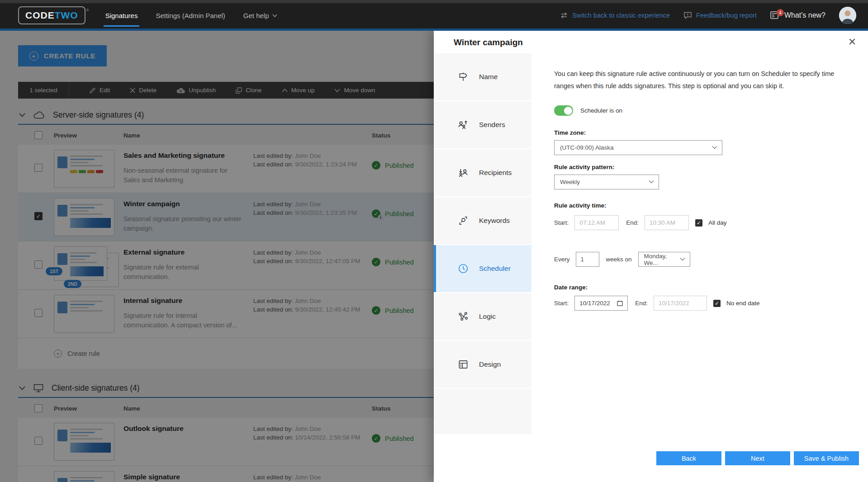  I want to click on time-zone-value: (UTC-09:00) Alaska, so click(587, 147).